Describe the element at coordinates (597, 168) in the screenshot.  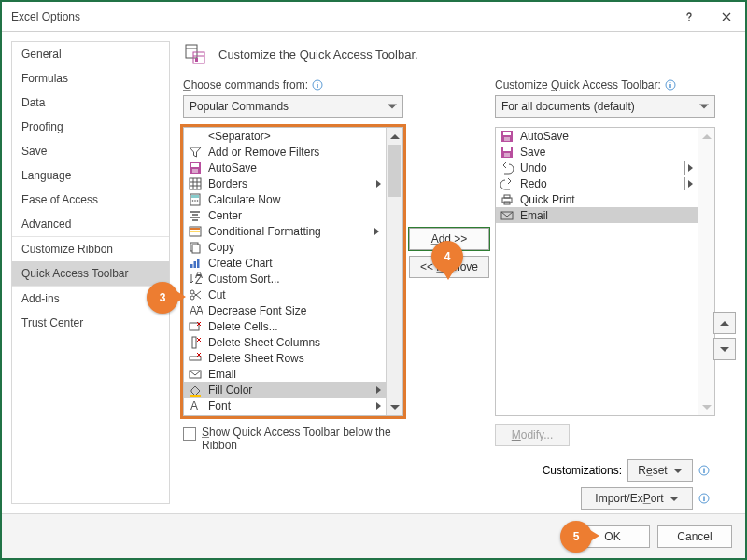
I see `list-item: Undo` at that location.